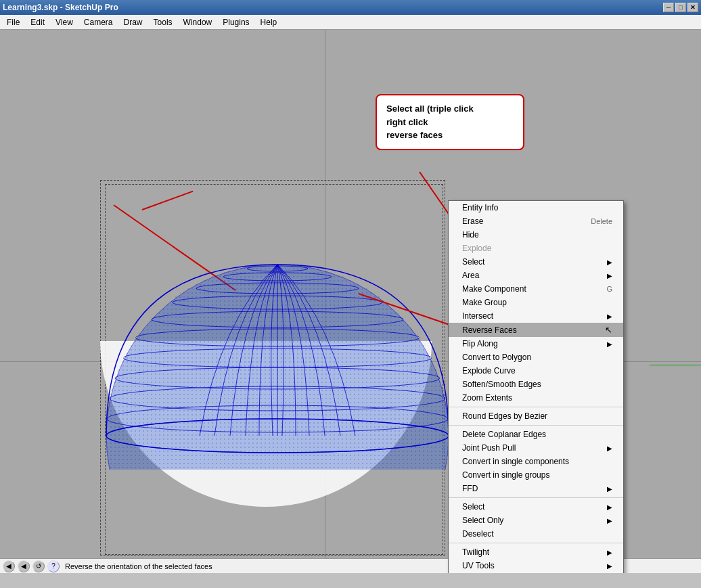 This screenshot has width=701, height=588. I want to click on ctx-intersect: Intersect ▶, so click(536, 316).